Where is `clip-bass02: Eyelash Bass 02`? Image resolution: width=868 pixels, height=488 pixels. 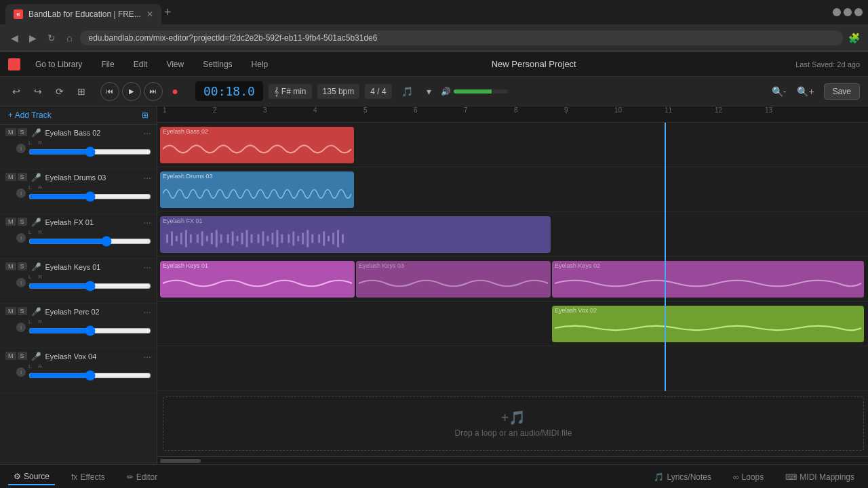
clip-bass02: Eyelash Bass 02 is located at coordinates (257, 145).